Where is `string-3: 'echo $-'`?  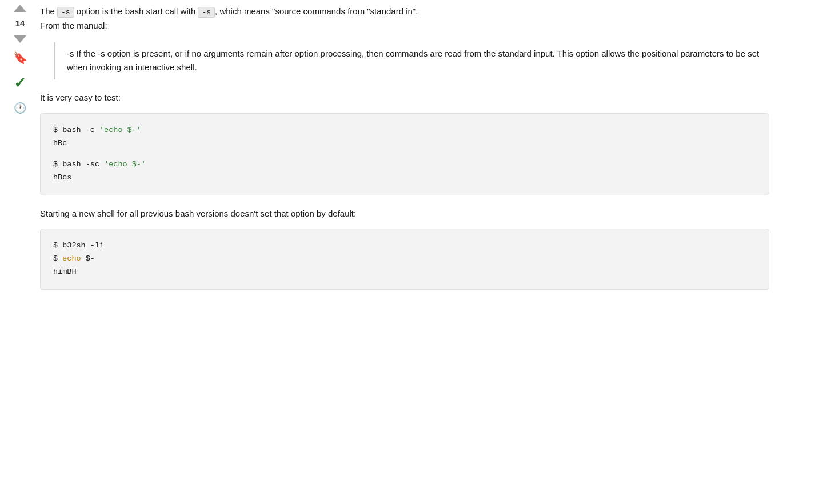 string-3: 'echo $-' is located at coordinates (125, 165).